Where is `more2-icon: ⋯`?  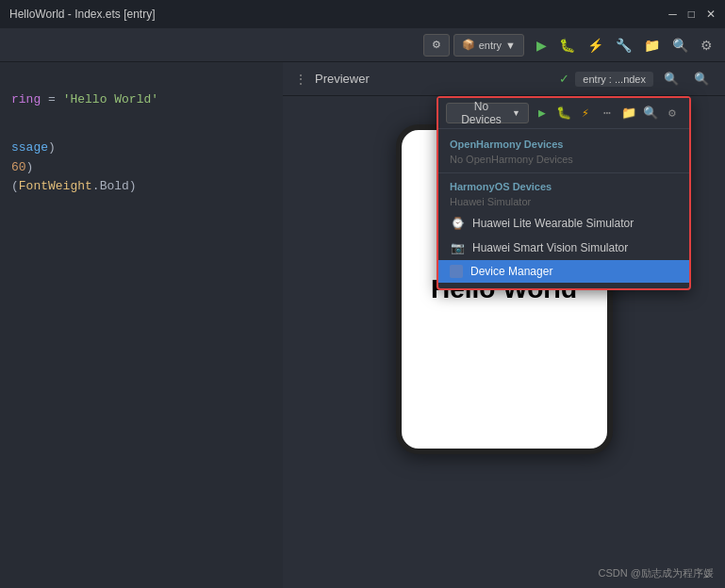 more2-icon: ⋯ is located at coordinates (607, 113).